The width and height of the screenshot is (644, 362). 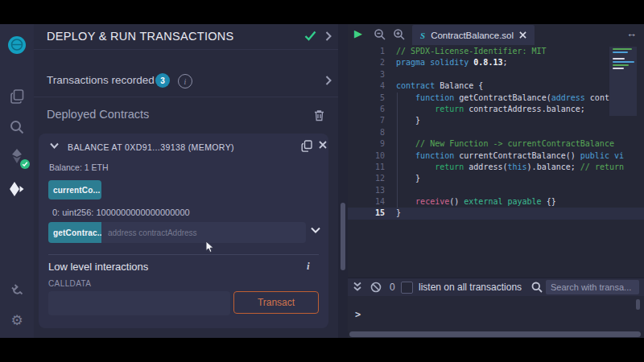 I want to click on contract-address-input, so click(x=204, y=232).